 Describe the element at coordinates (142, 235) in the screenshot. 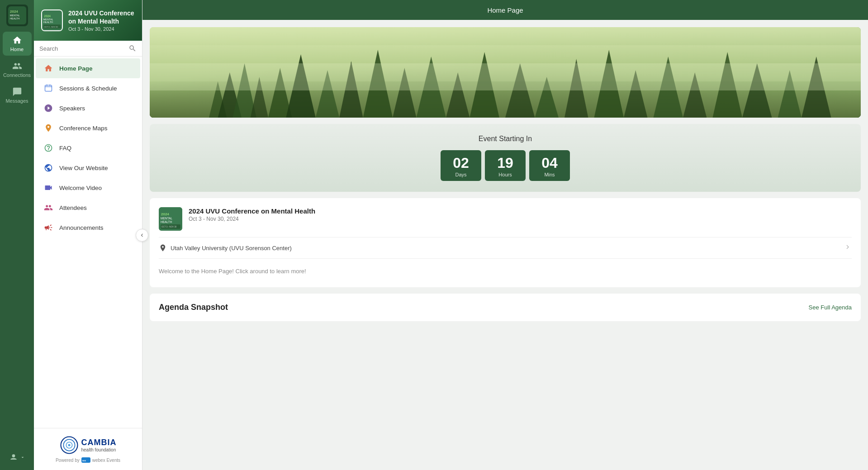

I see `sidebar-collapse-button` at that location.